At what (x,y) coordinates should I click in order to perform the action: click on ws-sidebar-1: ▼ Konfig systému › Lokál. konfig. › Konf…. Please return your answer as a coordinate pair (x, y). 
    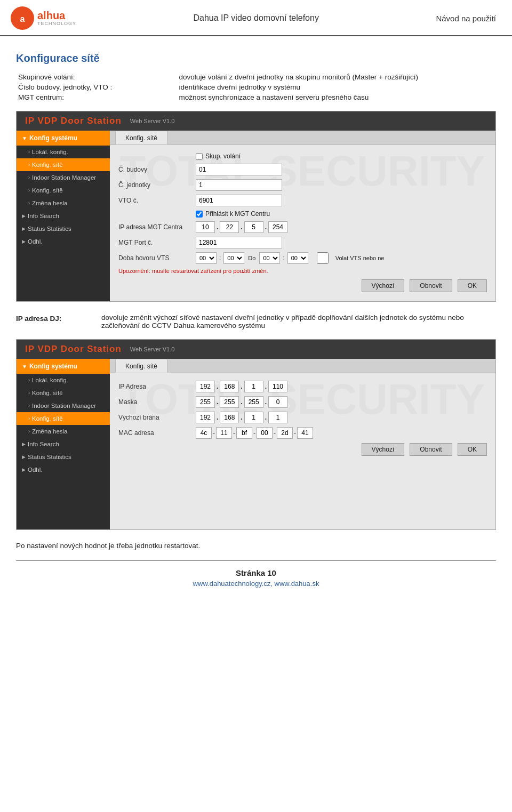
    Looking at the image, I should click on (63, 216).